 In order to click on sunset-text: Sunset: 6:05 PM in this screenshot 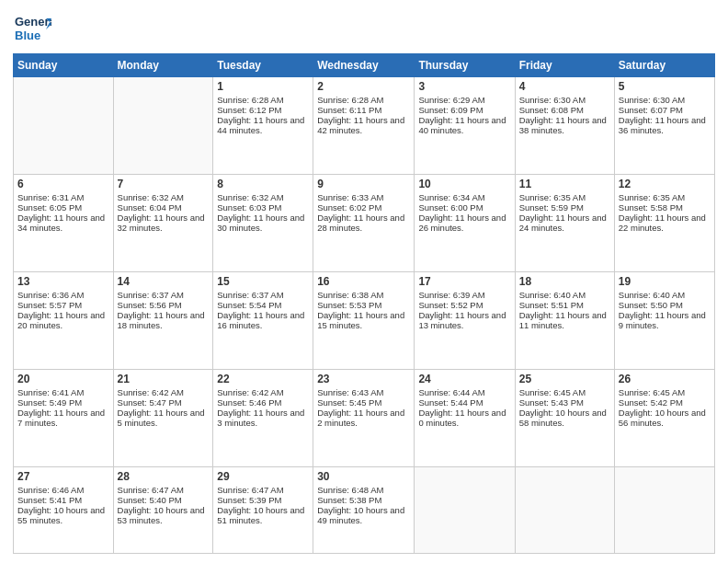, I will do `click(63, 208)`.